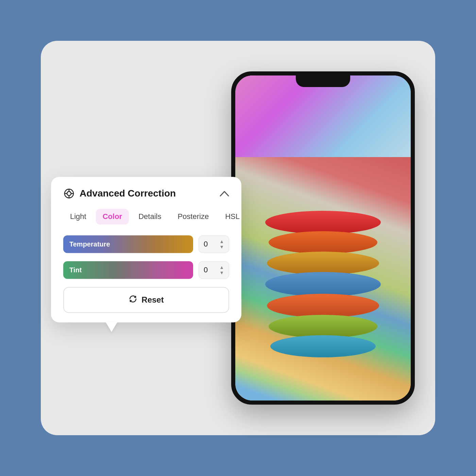 This screenshot has width=476, height=476. I want to click on temperature-increment: ▲, so click(222, 241).